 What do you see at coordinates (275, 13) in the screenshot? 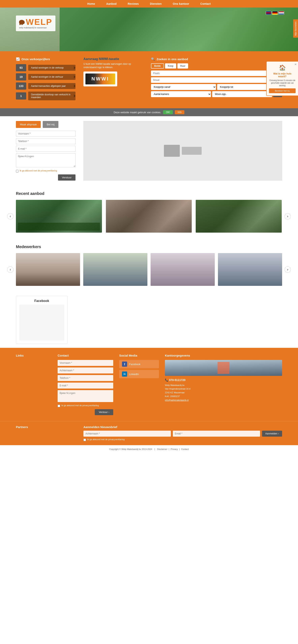
I see `flag-de` at bounding box center [275, 13].